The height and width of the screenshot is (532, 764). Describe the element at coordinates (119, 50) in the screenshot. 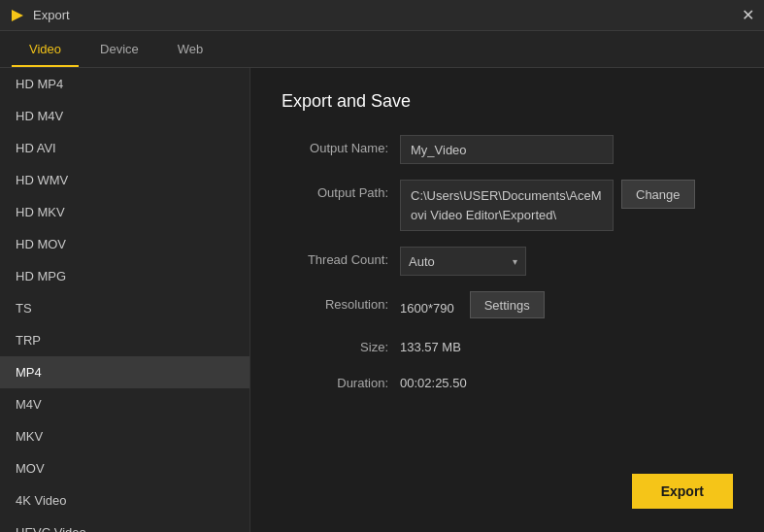

I see `tab-device: Device` at that location.